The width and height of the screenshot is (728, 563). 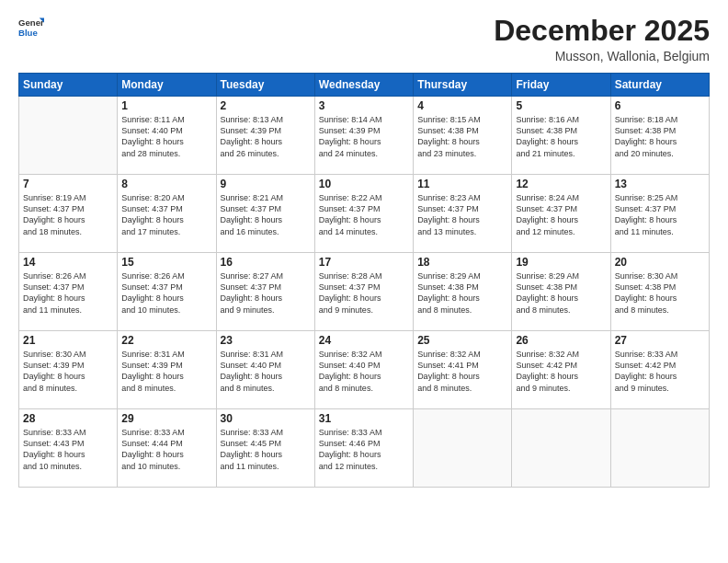 What do you see at coordinates (364, 106) in the screenshot?
I see `day-number: 3` at bounding box center [364, 106].